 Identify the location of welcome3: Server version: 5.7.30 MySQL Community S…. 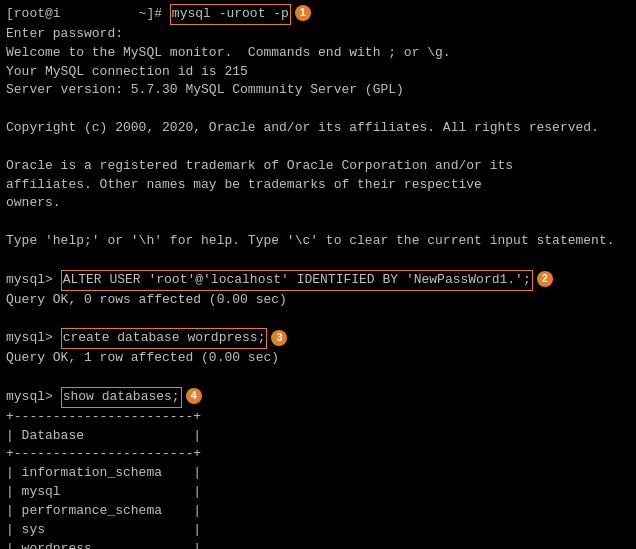
(318, 90).